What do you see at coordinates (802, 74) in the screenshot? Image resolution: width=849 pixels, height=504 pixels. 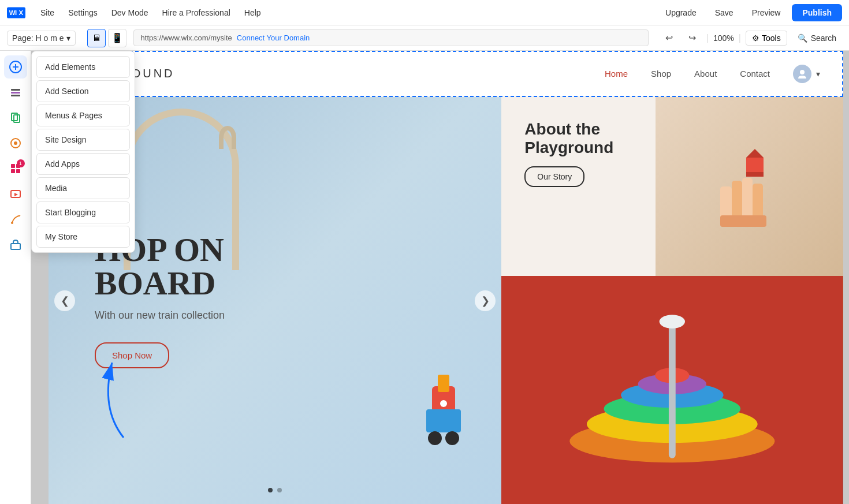 I see `user-avatar` at bounding box center [802, 74].